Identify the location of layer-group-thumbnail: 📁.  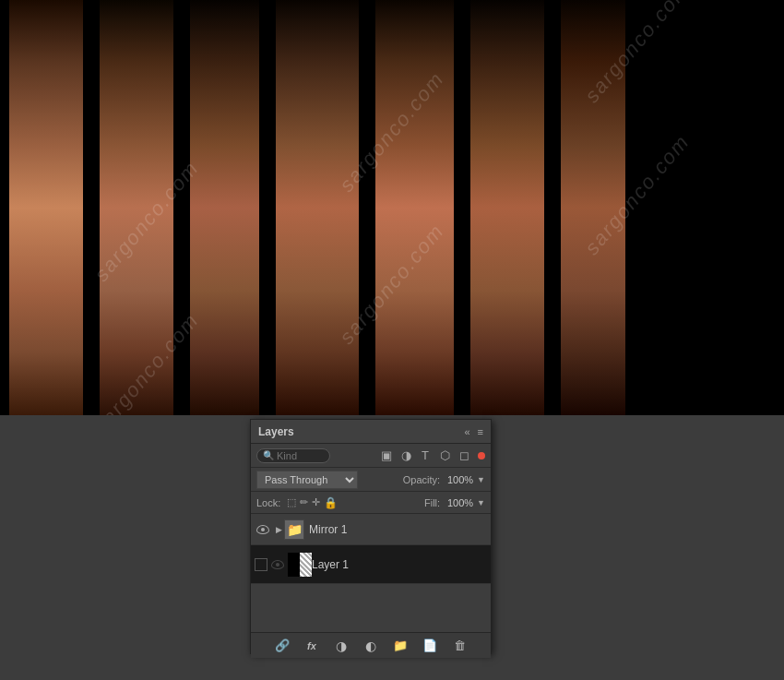
(294, 530).